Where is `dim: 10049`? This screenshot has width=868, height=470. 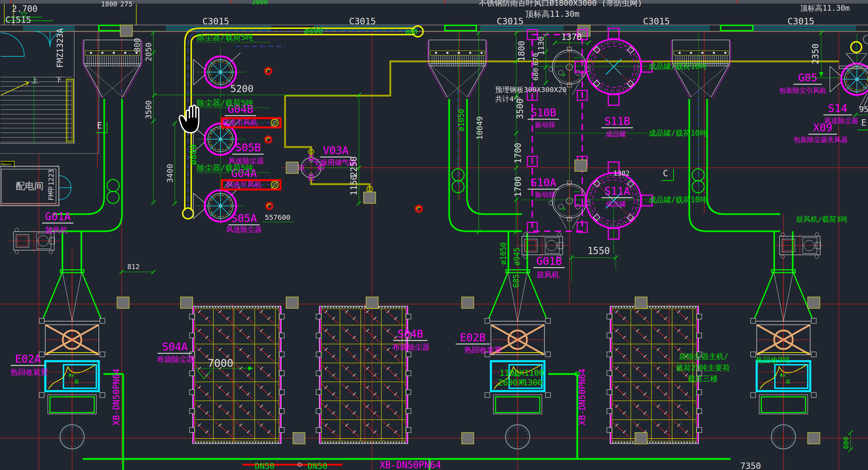 dim: 10049 is located at coordinates (479, 128).